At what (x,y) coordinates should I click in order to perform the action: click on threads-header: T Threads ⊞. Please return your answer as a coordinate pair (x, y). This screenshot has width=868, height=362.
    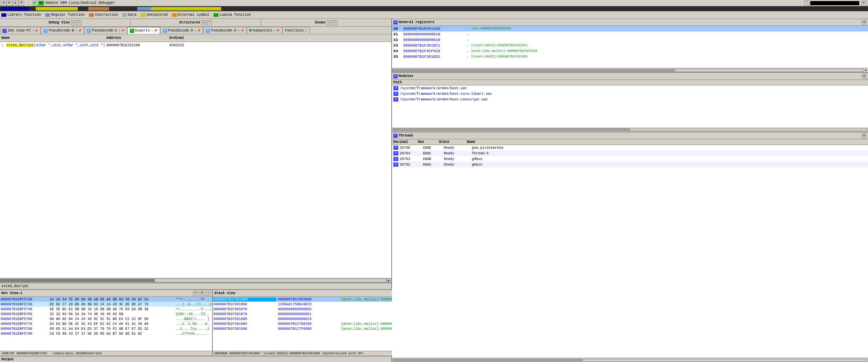
    Looking at the image, I should click on (630, 136).